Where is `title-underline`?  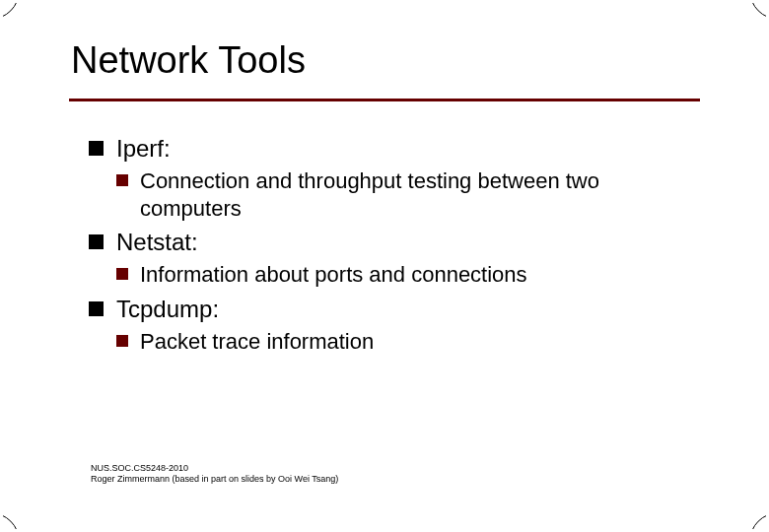 title-underline is located at coordinates (384, 100).